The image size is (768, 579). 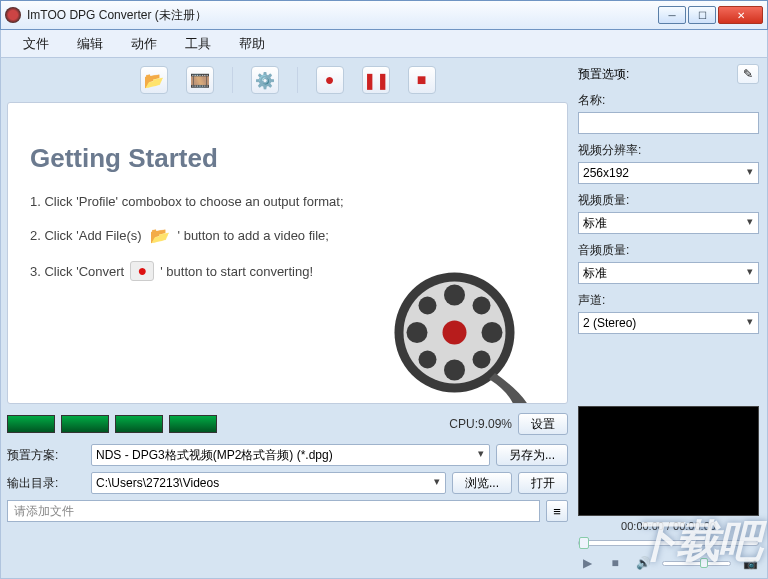 I want to click on menu-action: 动作, so click(x=144, y=44).